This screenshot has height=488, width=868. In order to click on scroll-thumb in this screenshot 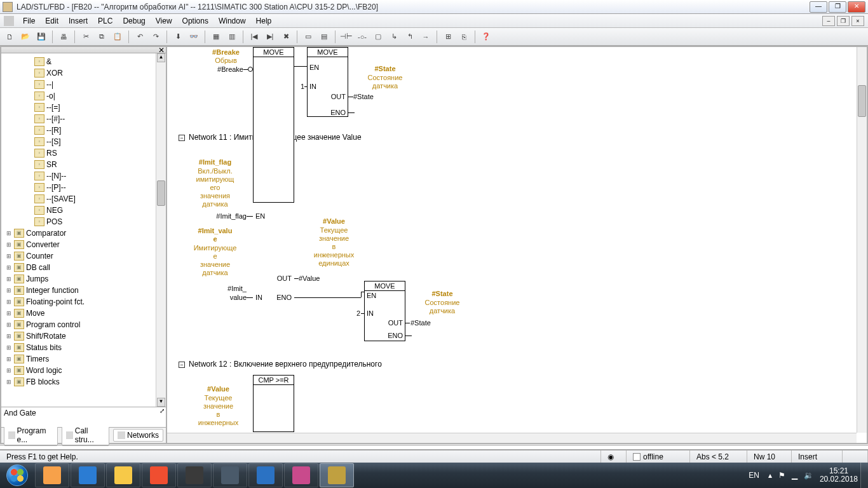, I will do `click(862, 101)`.